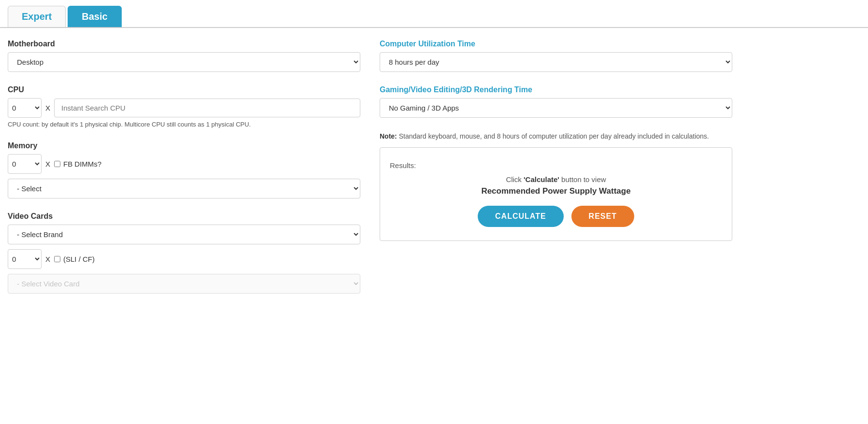  I want to click on video-card-select: - Select Video Card, so click(184, 284).